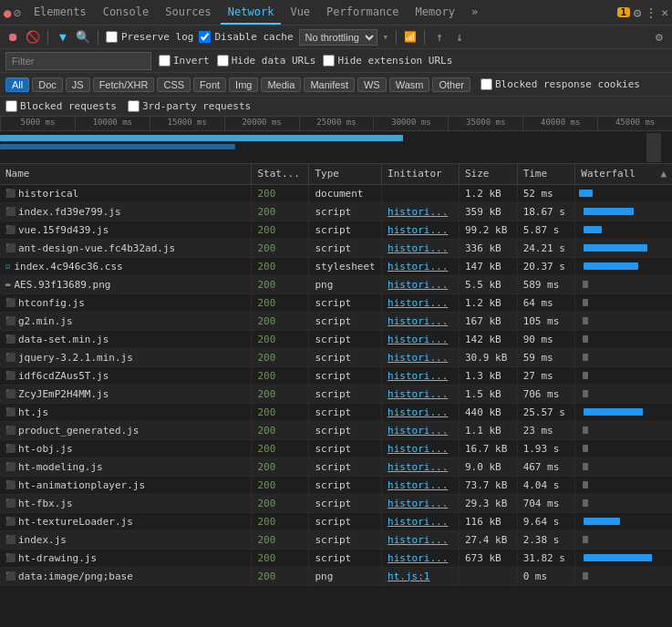 Image resolution: width=672 pixels, height=627 pixels. What do you see at coordinates (11, 106) in the screenshot?
I see `blocked-requests-checkbox` at bounding box center [11, 106].